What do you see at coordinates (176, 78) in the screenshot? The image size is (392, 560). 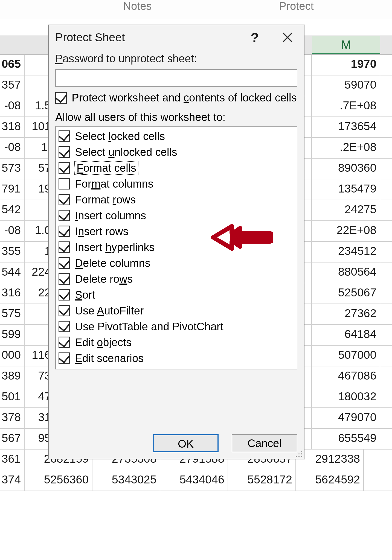 I see `password-input` at bounding box center [176, 78].